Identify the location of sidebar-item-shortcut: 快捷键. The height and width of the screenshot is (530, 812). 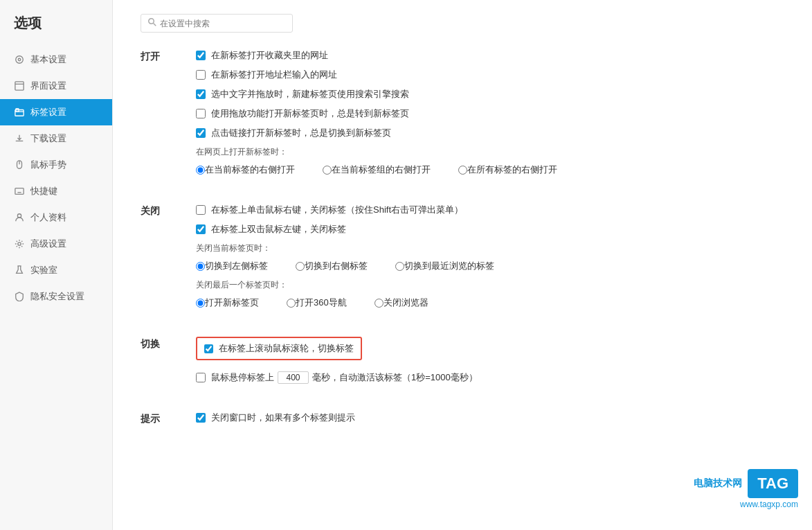
(56, 191).